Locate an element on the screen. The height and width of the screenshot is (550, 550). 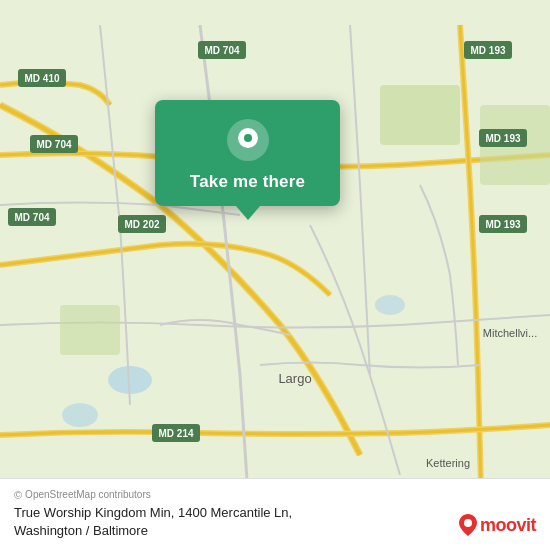
svg-text: MD 214 is located at coordinates (176, 434).